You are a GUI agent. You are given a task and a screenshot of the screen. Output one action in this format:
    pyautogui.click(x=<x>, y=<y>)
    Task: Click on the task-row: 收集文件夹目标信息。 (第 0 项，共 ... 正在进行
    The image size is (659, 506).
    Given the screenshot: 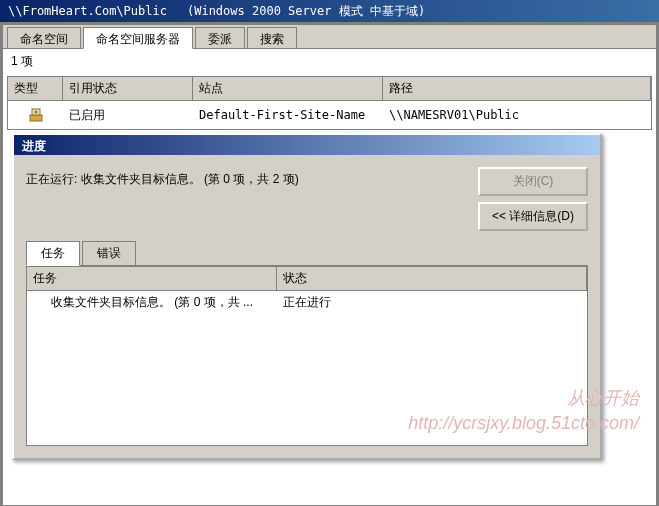 What is the action you would take?
    pyautogui.click(x=307, y=302)
    